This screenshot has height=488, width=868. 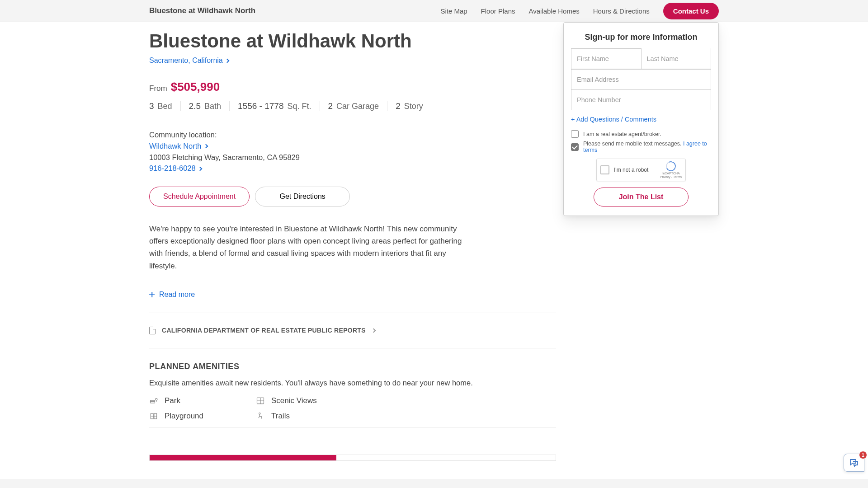 What do you see at coordinates (641, 100) in the screenshot?
I see `phone-input` at bounding box center [641, 100].